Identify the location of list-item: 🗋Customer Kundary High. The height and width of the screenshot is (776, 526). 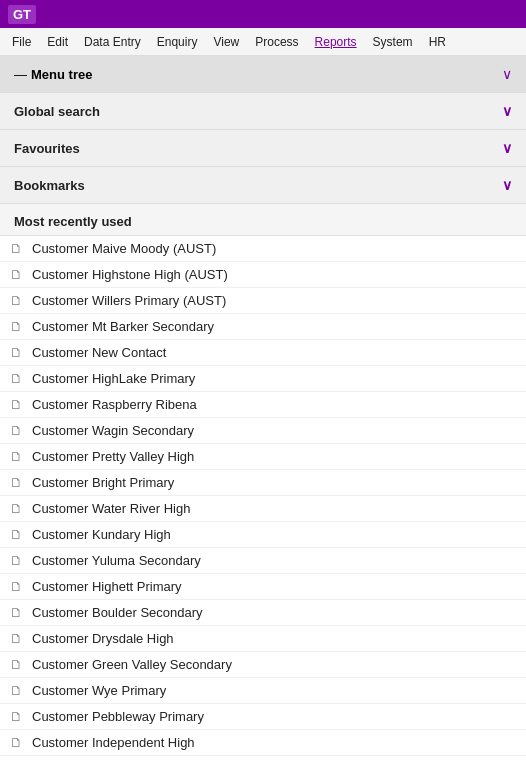
(263, 535).